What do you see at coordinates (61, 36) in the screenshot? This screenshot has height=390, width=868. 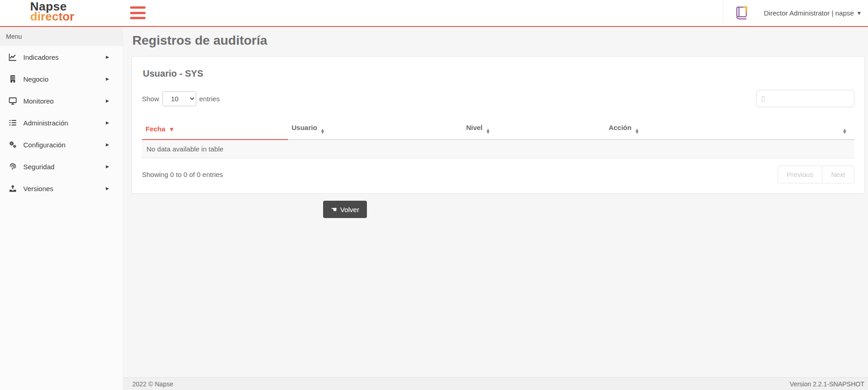 I see `sidebar-menu-header: Menu` at bounding box center [61, 36].